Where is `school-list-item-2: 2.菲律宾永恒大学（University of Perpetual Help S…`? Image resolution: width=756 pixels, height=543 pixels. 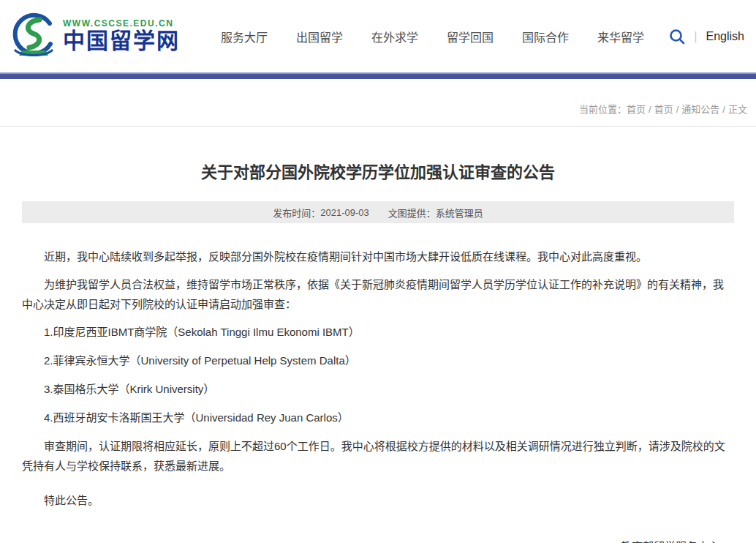 school-list-item-2: 2.菲律宾永恒大学（University of Perpetual Help S… is located at coordinates (378, 360).